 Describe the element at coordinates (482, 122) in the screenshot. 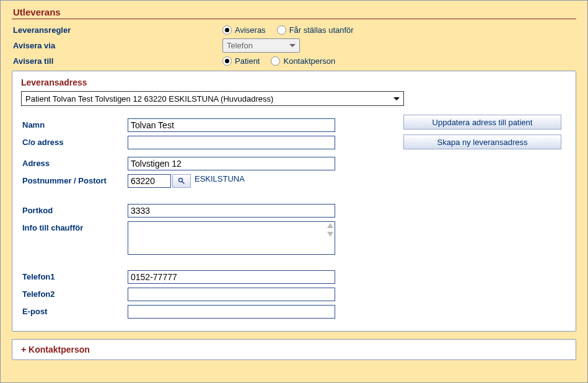

I see `uppdatera-adress-button: Uppdatera adress till patient` at that location.